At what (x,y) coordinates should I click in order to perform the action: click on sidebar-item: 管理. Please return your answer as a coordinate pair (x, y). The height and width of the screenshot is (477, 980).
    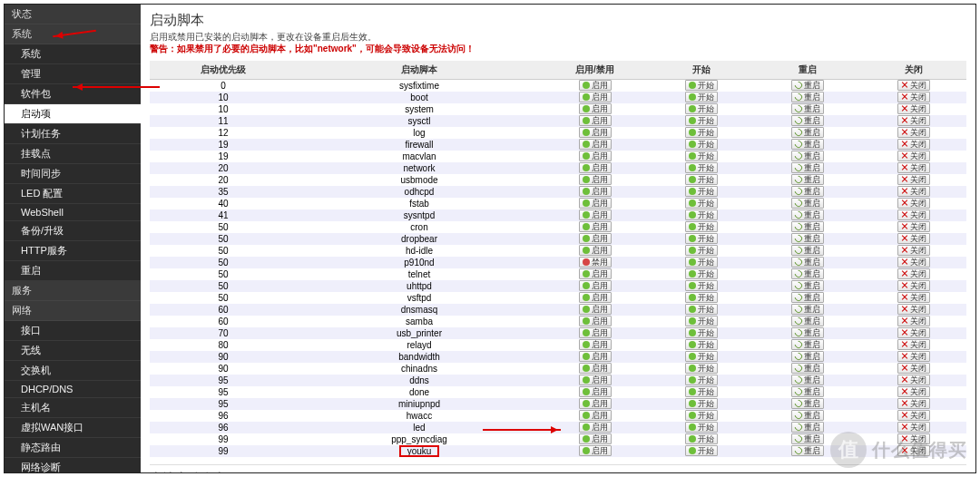
    Looking at the image, I should click on (73, 74).